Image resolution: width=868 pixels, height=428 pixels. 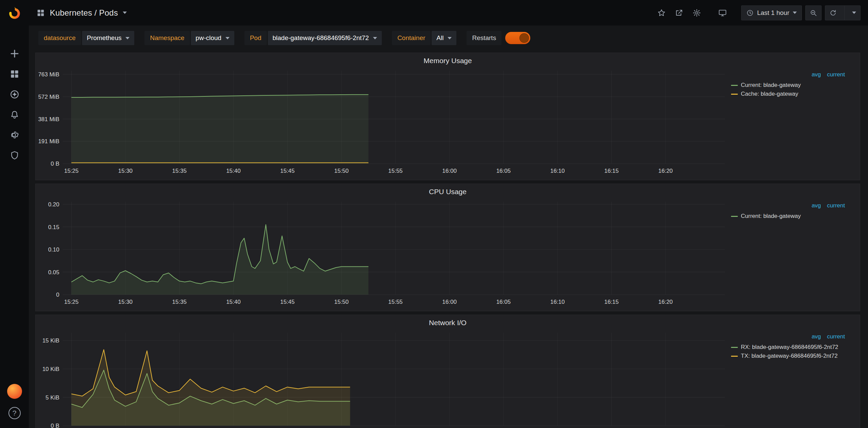 I want to click on legend-series-name: Cache: blade-gateway, so click(x=770, y=94).